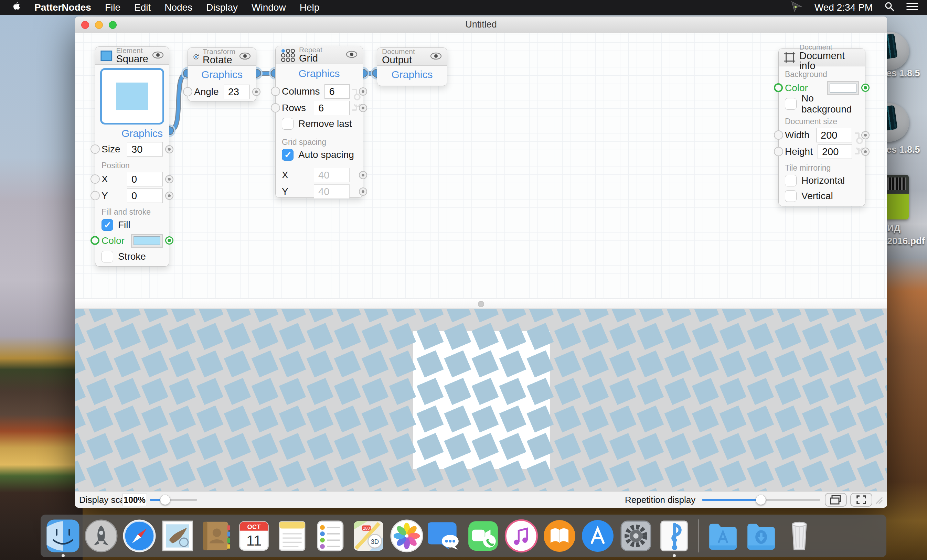 The width and height of the screenshot is (927, 560). I want to click on dock-reminders-icon, so click(330, 536).